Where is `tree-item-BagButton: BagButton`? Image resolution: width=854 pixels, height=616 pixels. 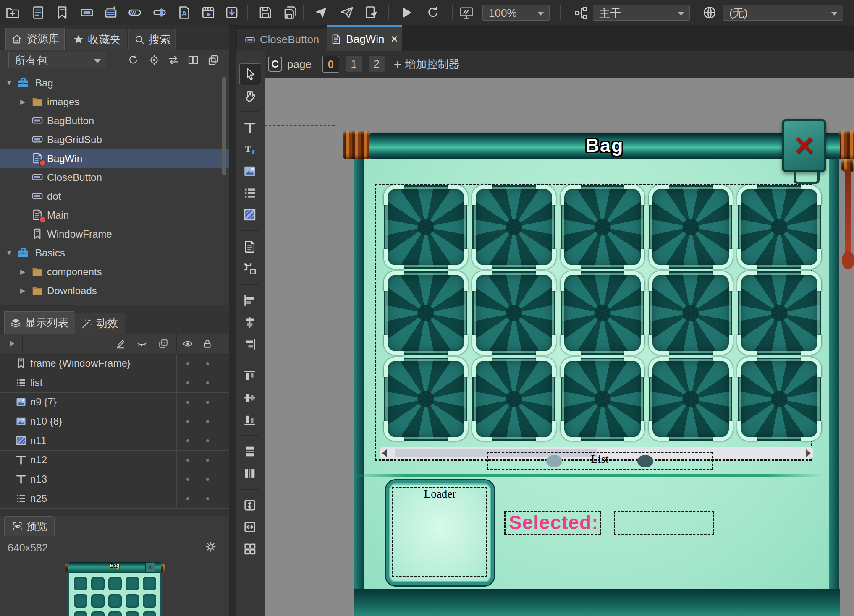 tree-item-BagButton: BagButton is located at coordinates (114, 121).